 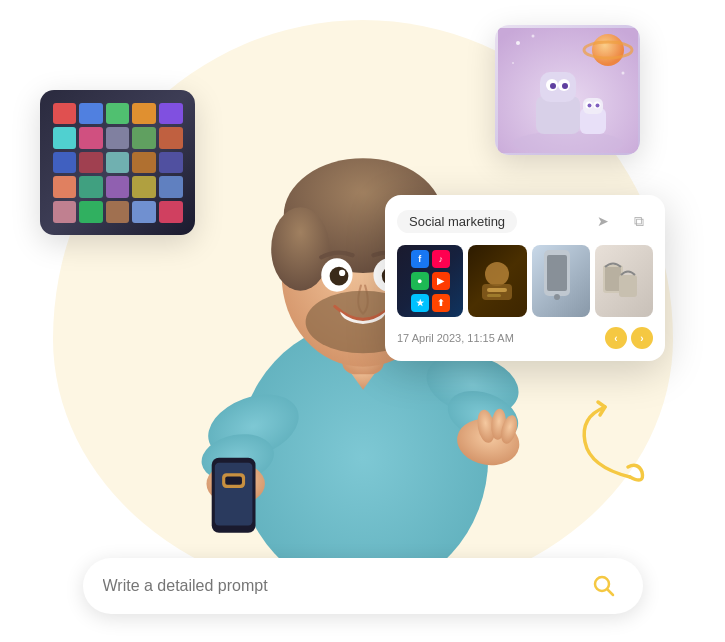 I want to click on card-left-content, so click(x=118, y=162).